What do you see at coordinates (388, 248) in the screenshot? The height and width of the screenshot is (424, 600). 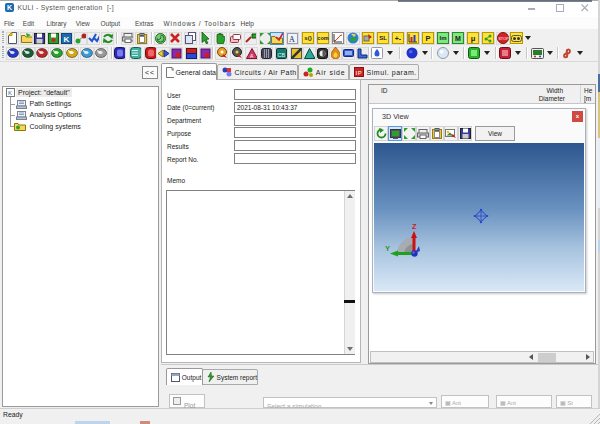 I see `svg-text: Y` at bounding box center [388, 248].